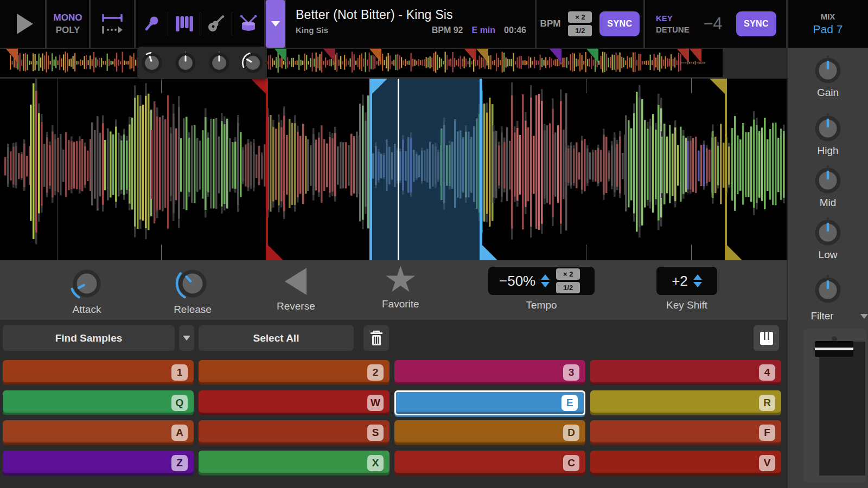  I want to click on sample-pad-4: 4, so click(686, 373).